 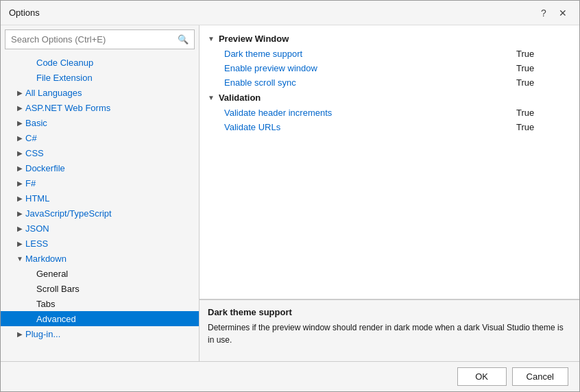 What do you see at coordinates (100, 168) in the screenshot?
I see `tree-item-dockerfile: ▶Dockerfile` at bounding box center [100, 168].